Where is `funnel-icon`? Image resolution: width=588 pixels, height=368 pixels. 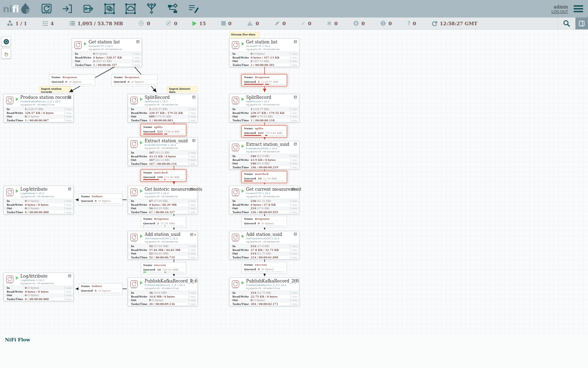
funnel-icon is located at coordinates (152, 9).